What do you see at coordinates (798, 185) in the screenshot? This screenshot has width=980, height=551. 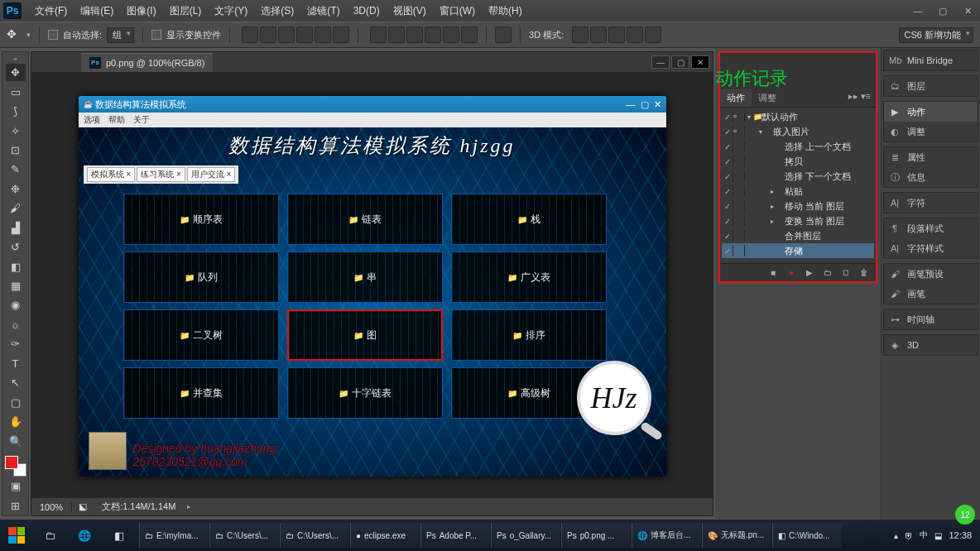 I see `actions-tree: ✓▫▾📁默认动作✓▫▾嵌入图片✓选择 上一个文档✓拷贝✓选择 下一个文档✓▸粘贴…` at bounding box center [798, 185].